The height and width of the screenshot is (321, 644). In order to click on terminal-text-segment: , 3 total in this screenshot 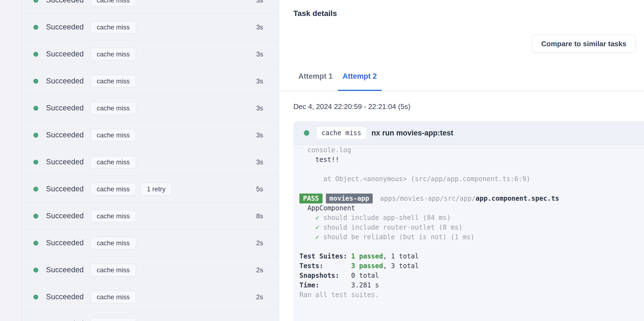, I will do `click(401, 266)`.